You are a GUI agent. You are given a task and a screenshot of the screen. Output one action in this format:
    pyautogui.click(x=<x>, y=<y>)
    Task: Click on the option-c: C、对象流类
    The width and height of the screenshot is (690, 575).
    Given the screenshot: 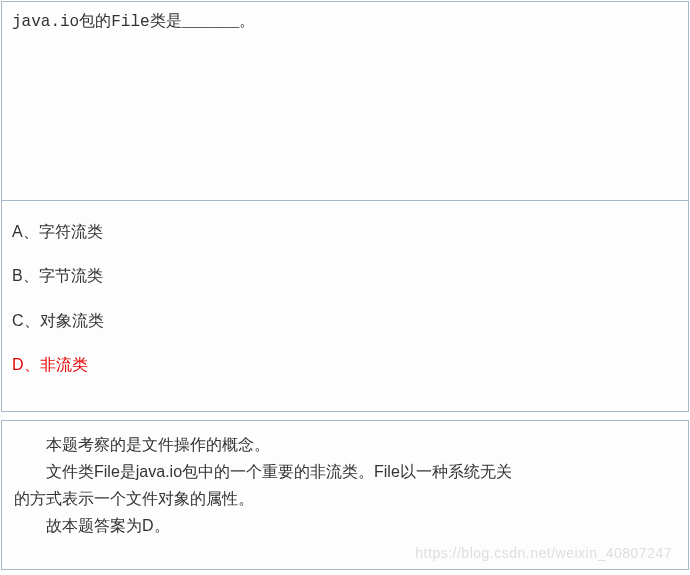 What is the action you would take?
    pyautogui.click(x=345, y=321)
    